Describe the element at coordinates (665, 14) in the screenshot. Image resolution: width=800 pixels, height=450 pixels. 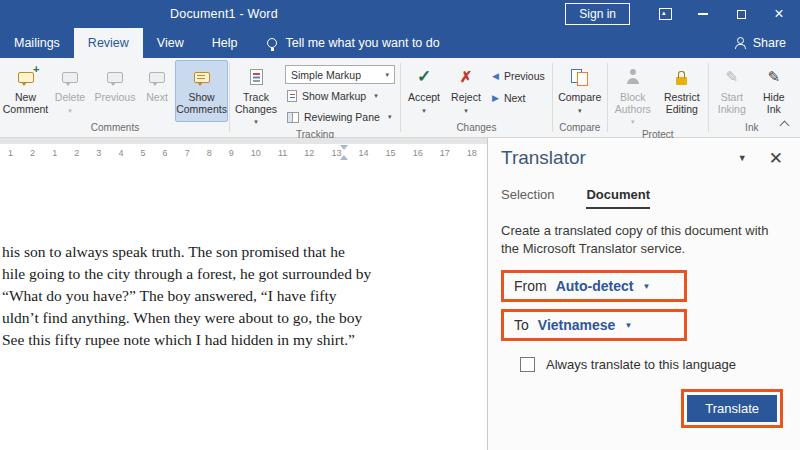
I see `ribbon-display-options-button` at that location.